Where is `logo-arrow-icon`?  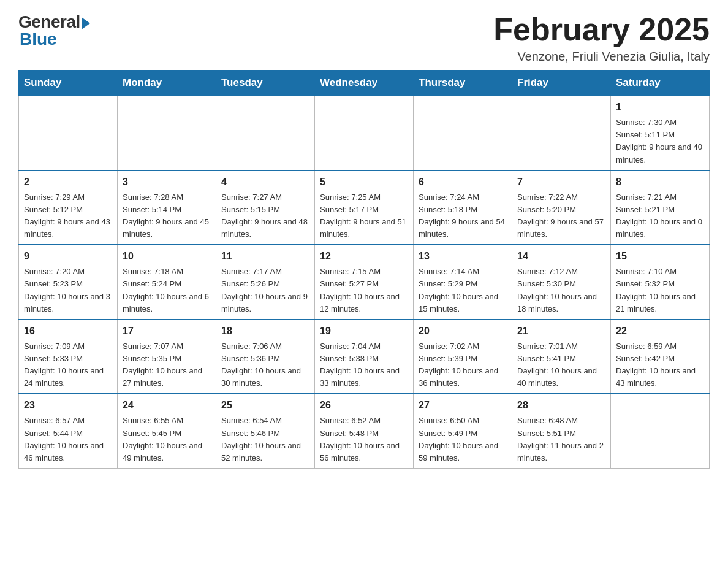 logo-arrow-icon is located at coordinates (86, 23).